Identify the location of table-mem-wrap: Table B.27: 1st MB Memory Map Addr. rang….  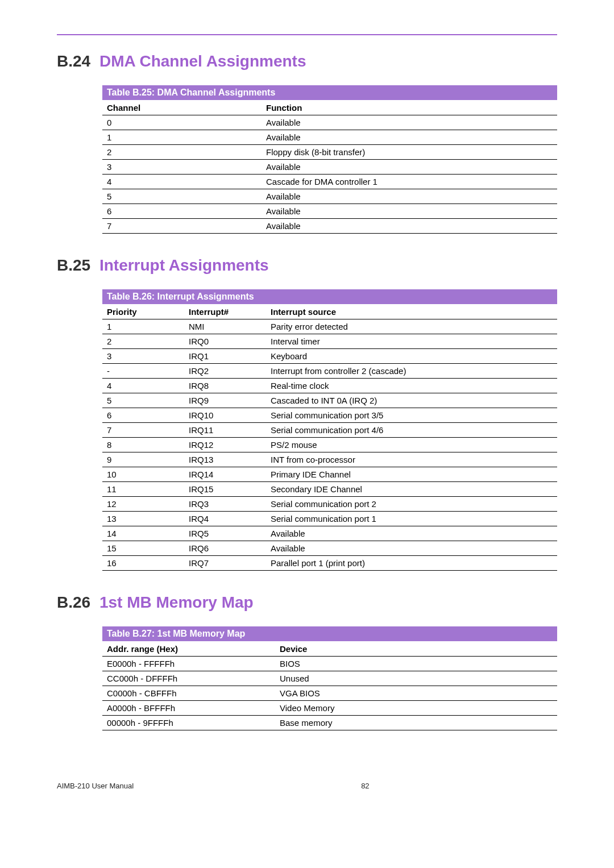
(330, 679).